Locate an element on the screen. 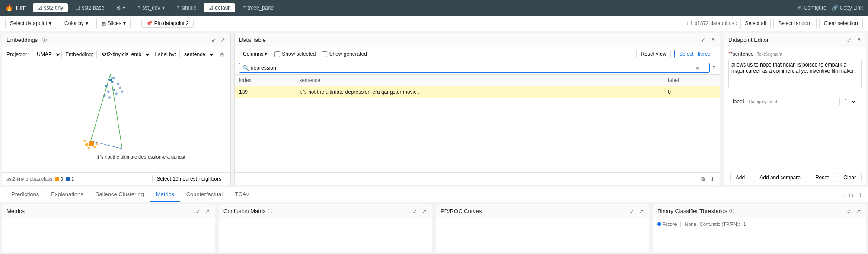  data-table-header: Data Table ↙ ↗ is located at coordinates (477, 40).